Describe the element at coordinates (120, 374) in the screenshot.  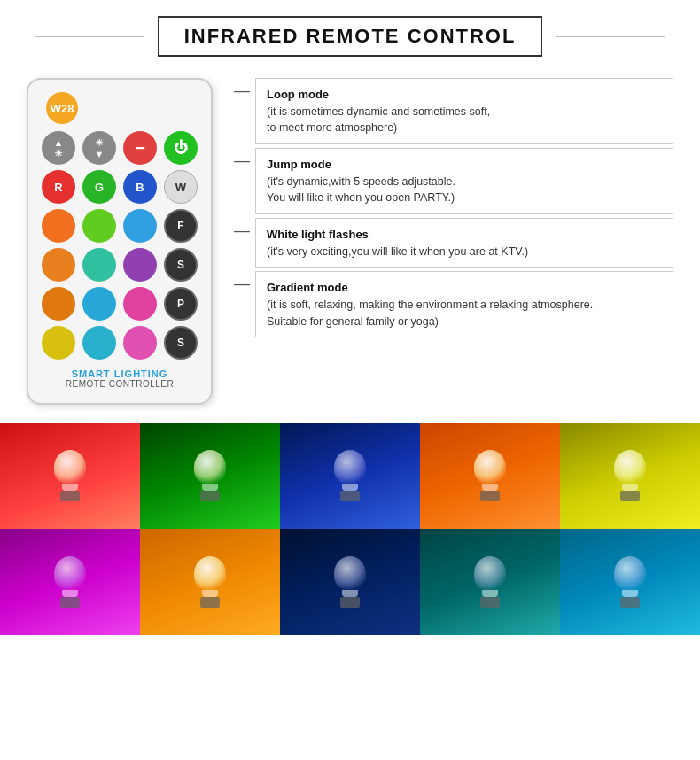
I see `remote-brand-label: SMART LIGHTING` at that location.